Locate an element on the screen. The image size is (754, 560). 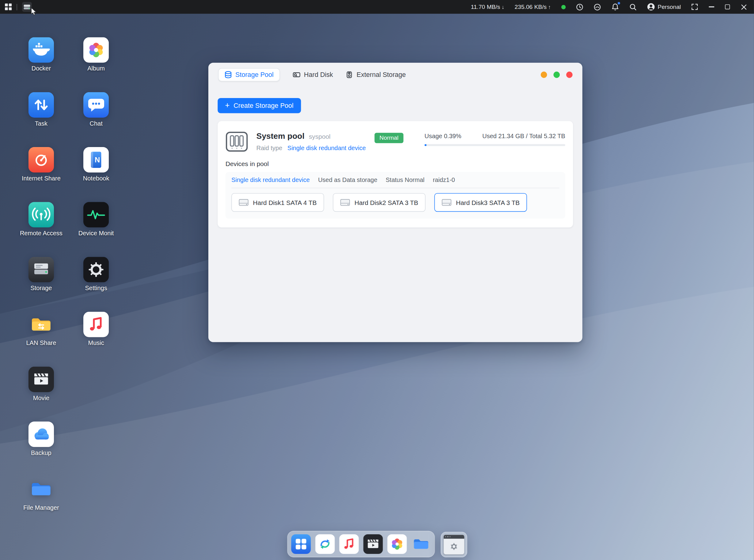
usage-capacity-label: Used 21.34 GB / Total 5.32 TB is located at coordinates (523, 136).